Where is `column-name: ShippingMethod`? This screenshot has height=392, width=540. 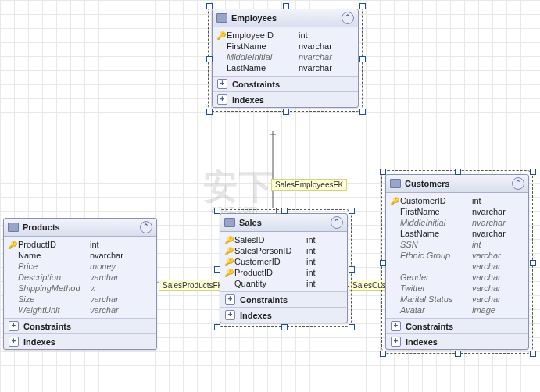
column-name: ShippingMethod is located at coordinates (54, 288).